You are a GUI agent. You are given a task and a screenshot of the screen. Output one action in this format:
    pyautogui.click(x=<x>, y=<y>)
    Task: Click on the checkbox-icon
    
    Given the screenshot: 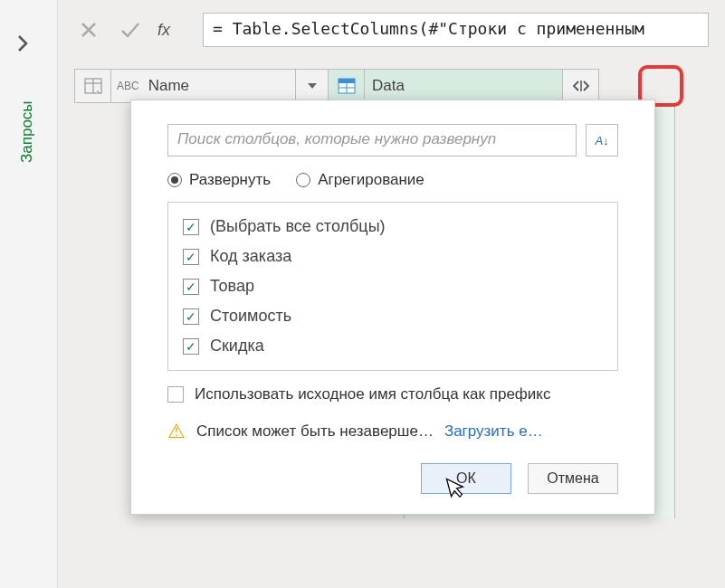 What is the action you would take?
    pyautogui.click(x=176, y=394)
    